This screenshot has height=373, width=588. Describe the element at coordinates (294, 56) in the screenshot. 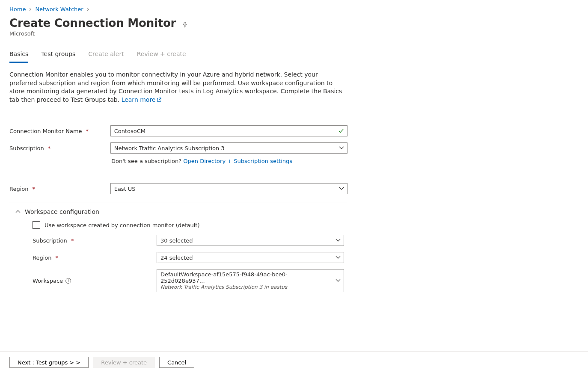

I see `tabs: Basics Test groups Create alert Review +…` at that location.